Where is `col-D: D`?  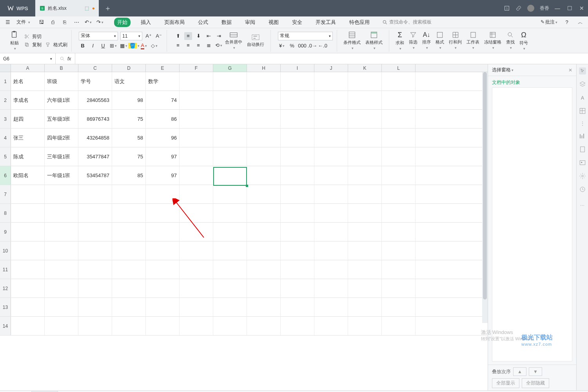 col-D: D is located at coordinates (129, 68).